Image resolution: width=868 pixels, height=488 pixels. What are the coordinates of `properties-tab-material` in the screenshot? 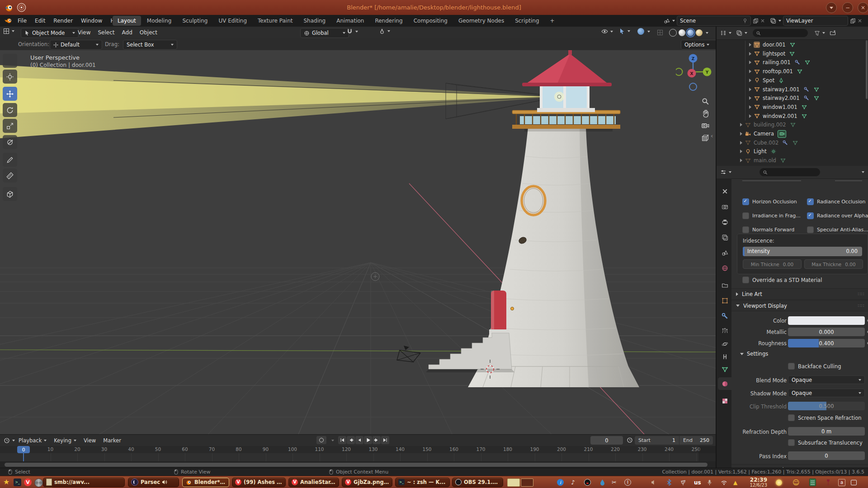 It's located at (725, 384).